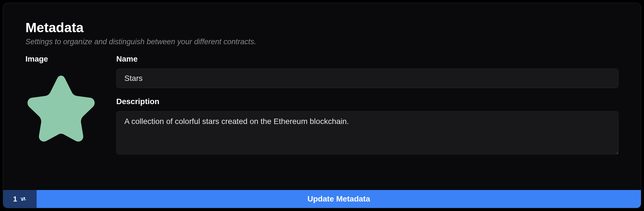  What do you see at coordinates (61, 110) in the screenshot?
I see `image-column: Image` at bounding box center [61, 110].